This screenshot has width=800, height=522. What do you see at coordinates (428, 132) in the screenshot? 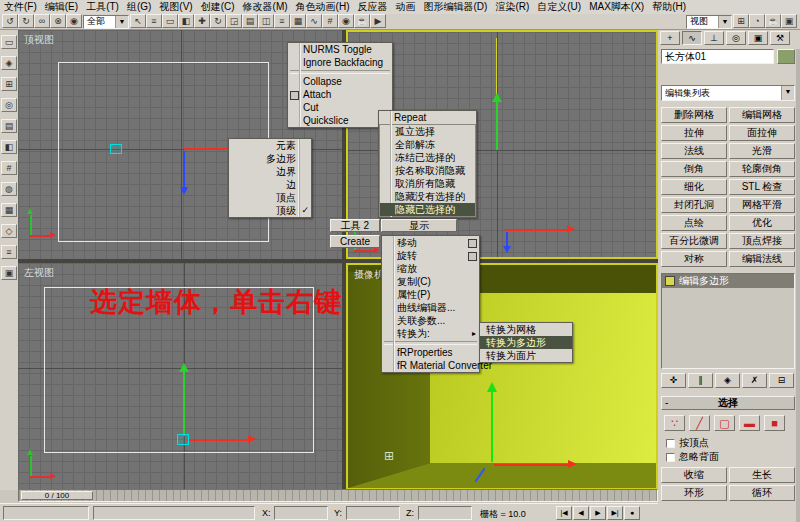
I see `menu-item: 孤立选择` at bounding box center [428, 132].